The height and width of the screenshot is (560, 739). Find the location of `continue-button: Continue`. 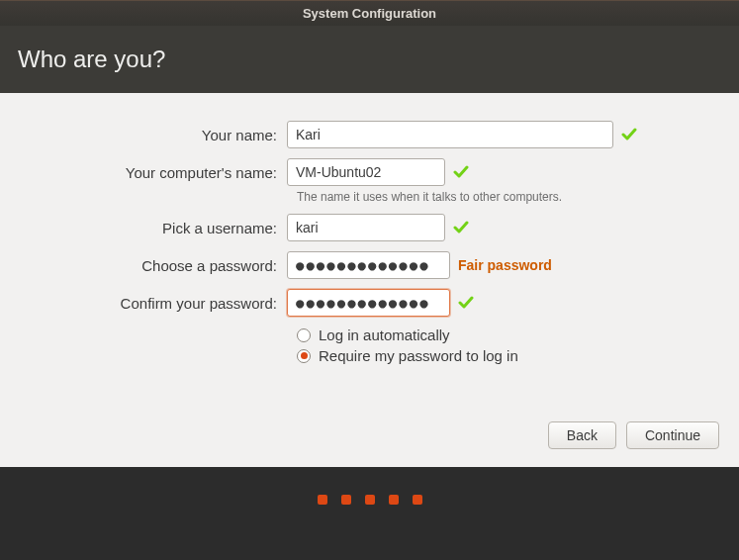

continue-button: Continue is located at coordinates (673, 435).